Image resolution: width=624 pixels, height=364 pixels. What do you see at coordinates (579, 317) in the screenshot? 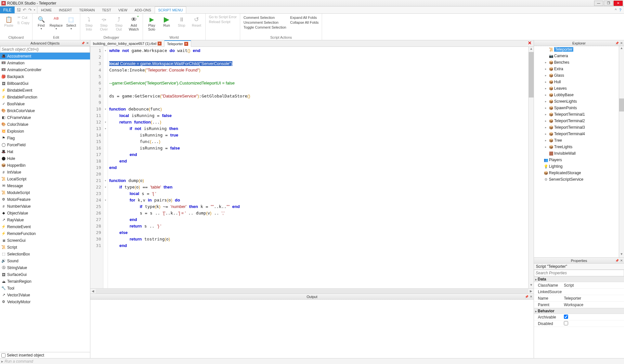
I see `property-row: Archivable` at bounding box center [579, 317].